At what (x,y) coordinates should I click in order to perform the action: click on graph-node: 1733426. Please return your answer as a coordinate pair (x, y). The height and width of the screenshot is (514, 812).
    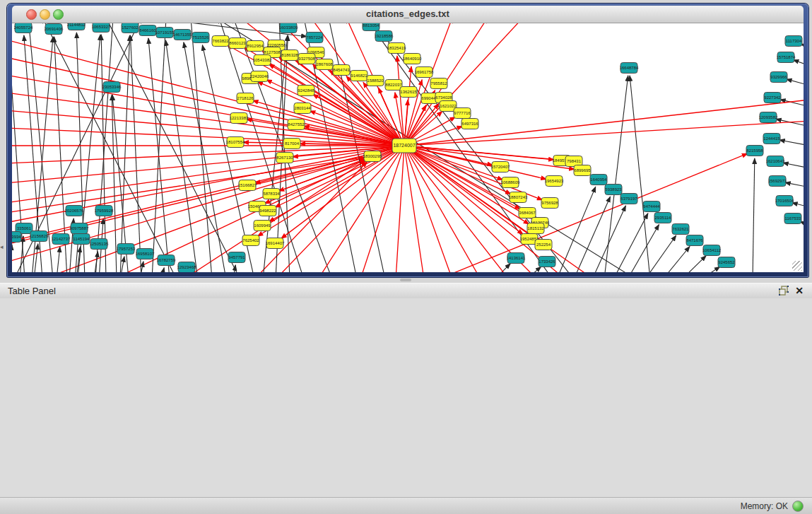
    Looking at the image, I should click on (547, 262).